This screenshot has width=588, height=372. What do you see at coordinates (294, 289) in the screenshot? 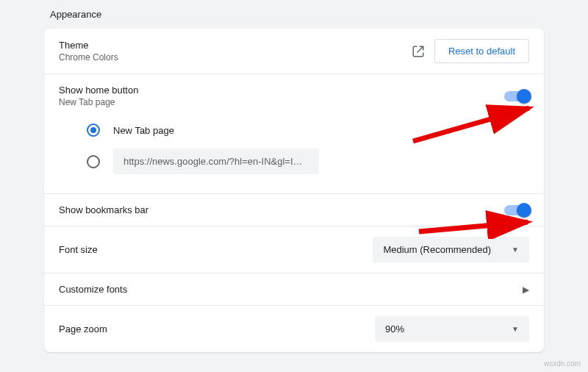
I see `customize-fonts-row: Customize fonts ▶` at bounding box center [294, 289].